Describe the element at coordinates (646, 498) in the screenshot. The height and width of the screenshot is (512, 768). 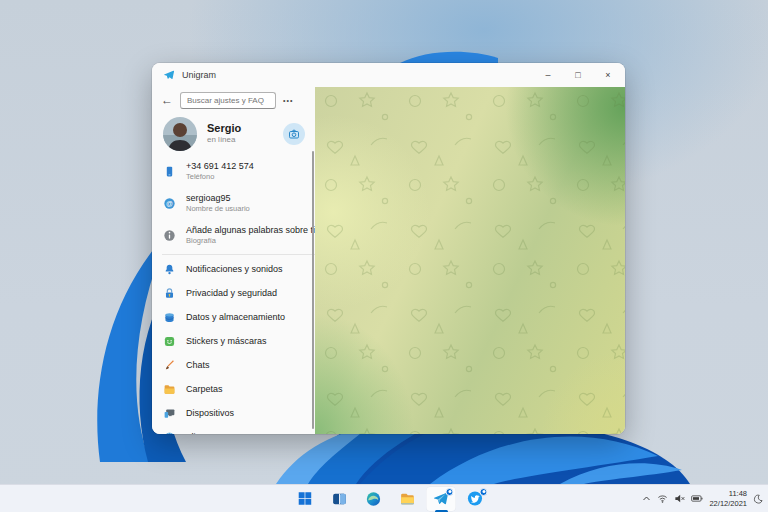
I see `tray-chevron-up-icon` at that location.